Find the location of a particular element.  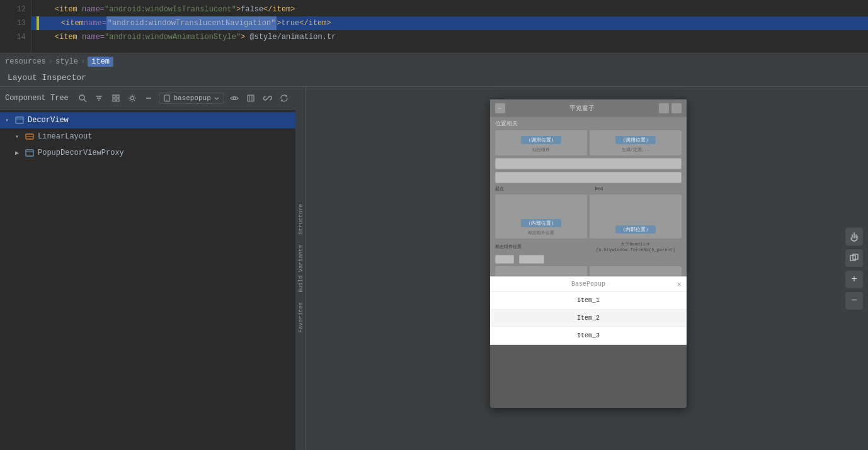

popupdecor-icon is located at coordinates (30, 153).